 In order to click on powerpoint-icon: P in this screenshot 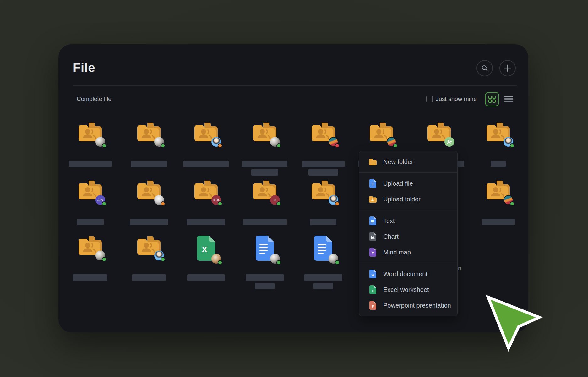, I will do `click(373, 305)`.